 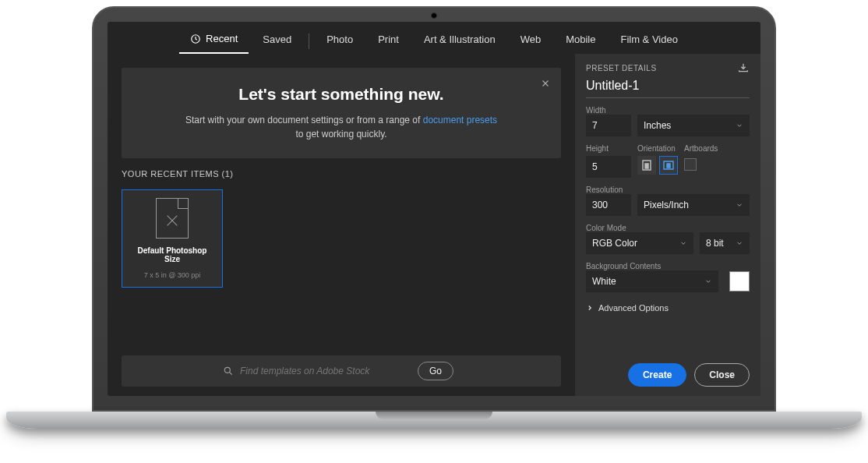 What do you see at coordinates (434, 420) in the screenshot?
I see `laptop-base` at bounding box center [434, 420].